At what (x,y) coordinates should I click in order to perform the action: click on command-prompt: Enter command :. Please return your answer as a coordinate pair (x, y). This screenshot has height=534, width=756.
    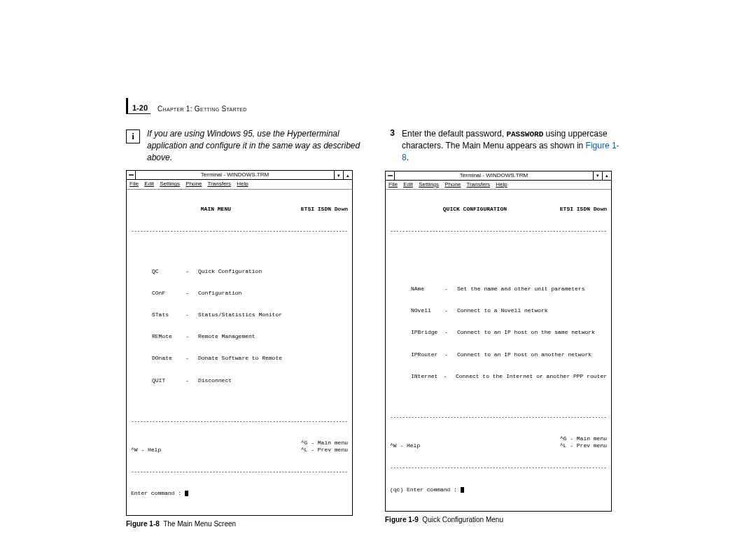
    Looking at the image, I should click on (239, 493).